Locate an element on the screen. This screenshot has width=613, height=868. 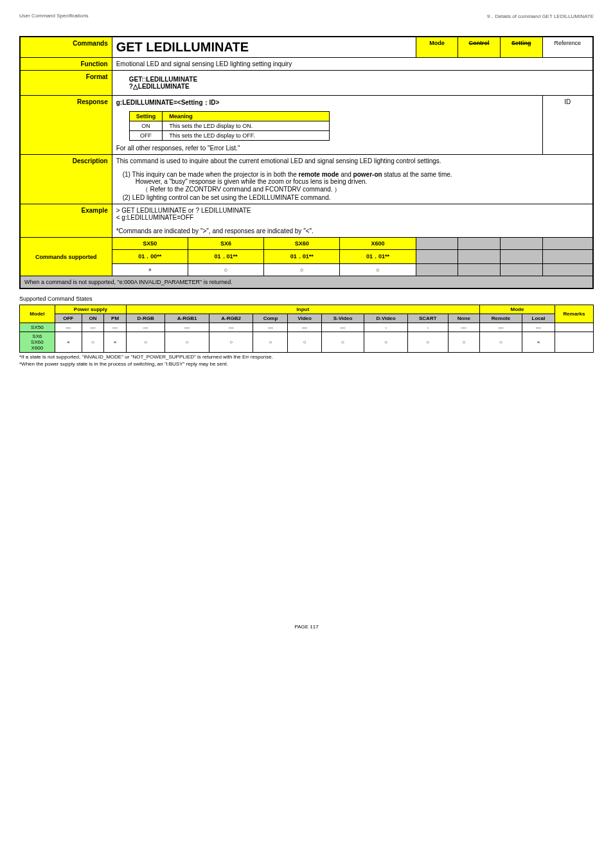
label-example: Example is located at coordinates (66, 221).